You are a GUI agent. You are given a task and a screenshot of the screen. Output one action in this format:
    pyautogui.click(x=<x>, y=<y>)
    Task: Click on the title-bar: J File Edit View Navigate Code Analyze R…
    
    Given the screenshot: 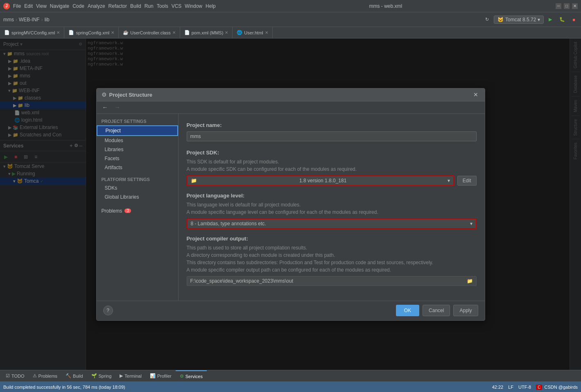 What is the action you would take?
    pyautogui.click(x=291, y=6)
    